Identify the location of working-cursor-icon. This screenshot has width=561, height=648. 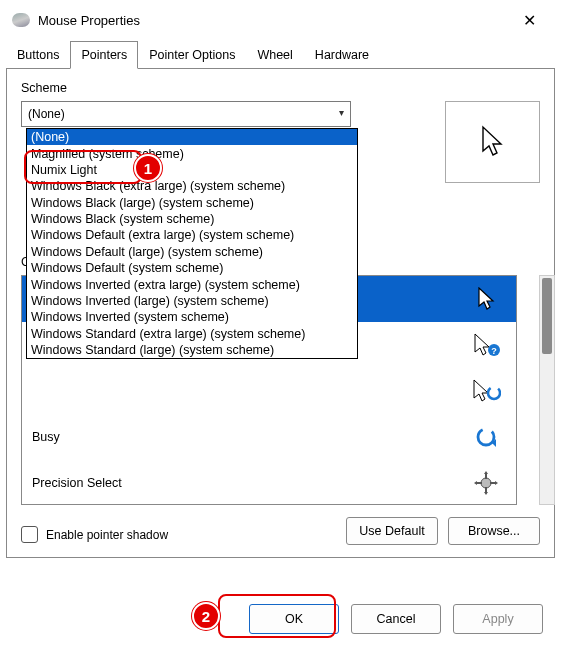
(486, 391).